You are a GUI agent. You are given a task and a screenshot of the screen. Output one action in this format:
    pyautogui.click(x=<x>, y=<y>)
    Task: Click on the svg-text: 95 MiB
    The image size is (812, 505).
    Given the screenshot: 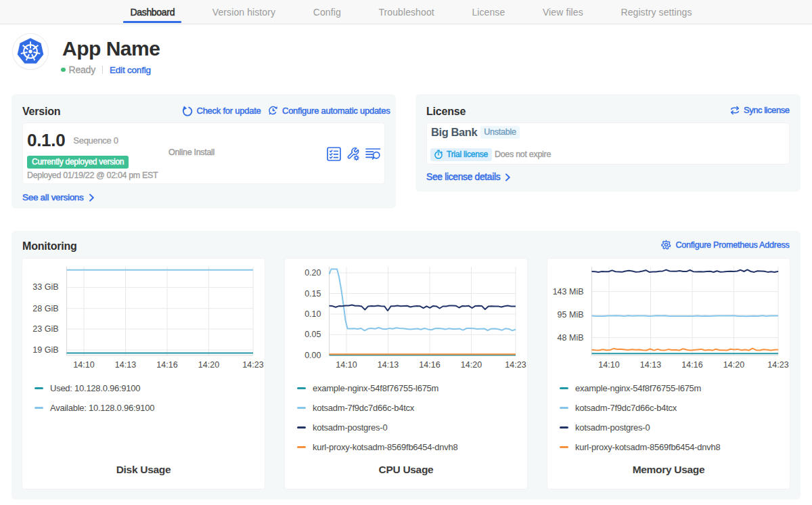 What is the action you would take?
    pyautogui.click(x=571, y=315)
    